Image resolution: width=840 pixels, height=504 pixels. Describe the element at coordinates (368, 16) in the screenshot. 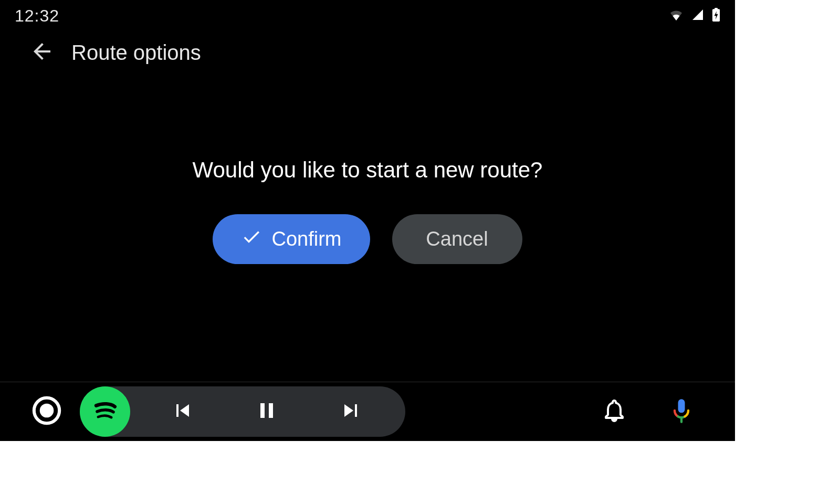

I see `status-bar: 12:32` at that location.